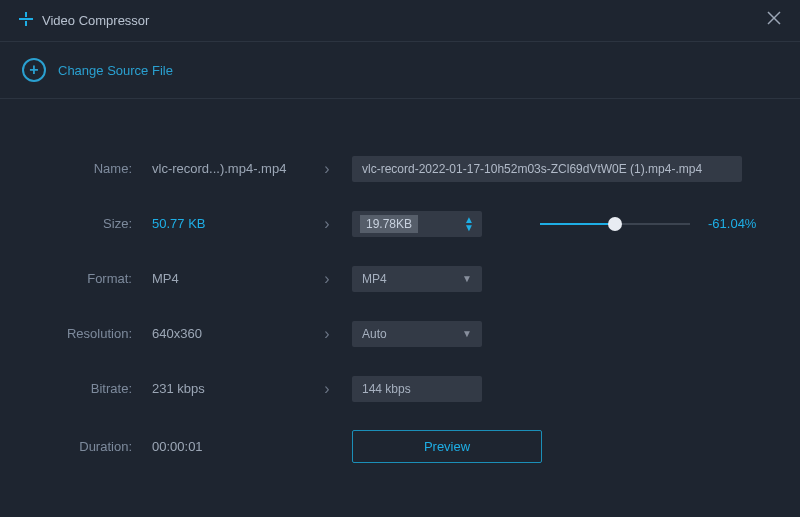 The image size is (800, 517). What do you see at coordinates (77, 446) in the screenshot?
I see `duration-label: Duration:` at bounding box center [77, 446].